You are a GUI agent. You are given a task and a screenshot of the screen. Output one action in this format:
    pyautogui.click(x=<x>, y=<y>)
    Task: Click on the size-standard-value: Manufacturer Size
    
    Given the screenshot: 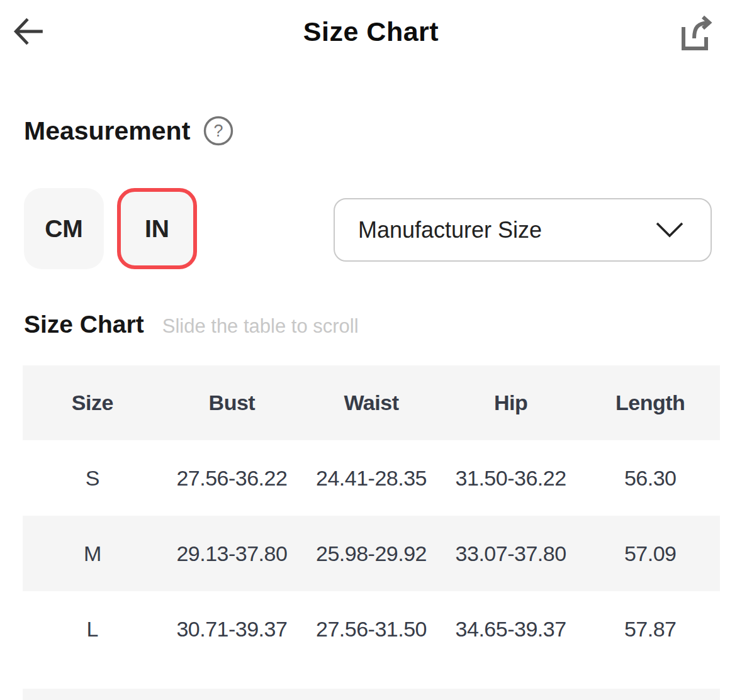 What is the action you would take?
    pyautogui.click(x=450, y=230)
    